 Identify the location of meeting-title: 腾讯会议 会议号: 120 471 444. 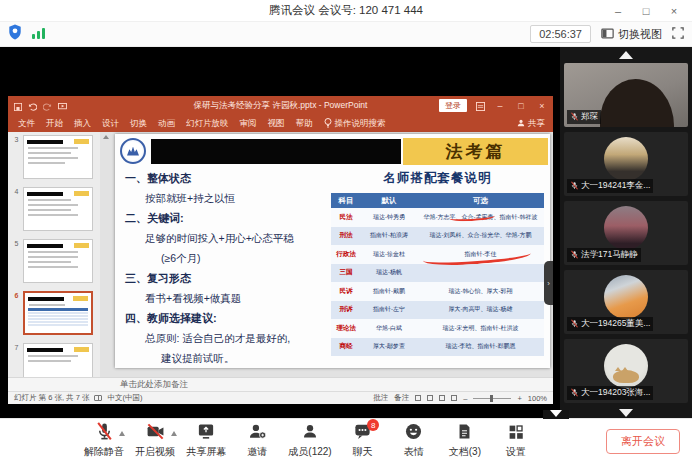
(346, 10).